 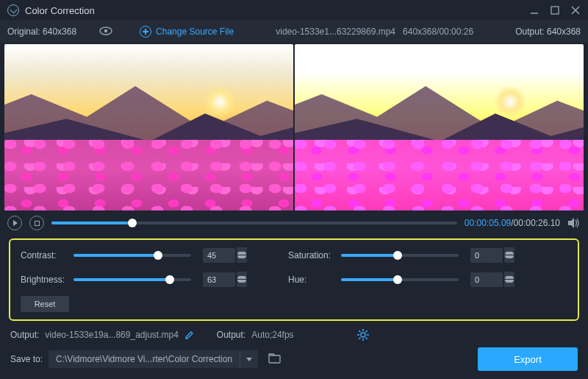 What do you see at coordinates (529, 32) in the screenshot?
I see `output-dim-label: Output:` at bounding box center [529, 32].